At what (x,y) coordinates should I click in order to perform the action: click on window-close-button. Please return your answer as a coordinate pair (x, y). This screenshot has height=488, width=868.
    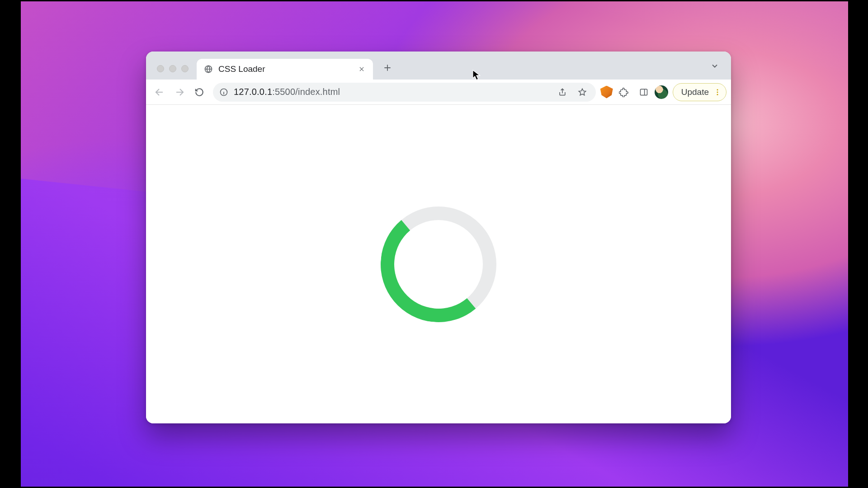
    Looking at the image, I should click on (160, 69).